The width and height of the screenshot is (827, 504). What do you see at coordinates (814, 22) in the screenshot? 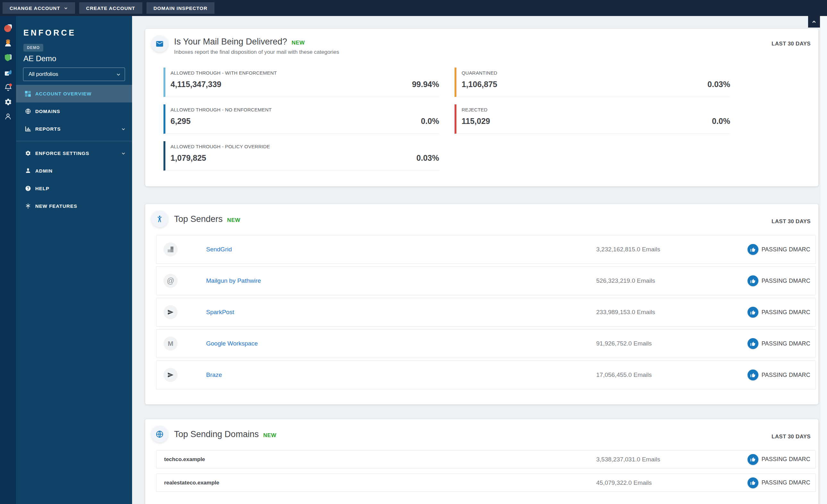
I see `scroll-to-top-button` at bounding box center [814, 22].